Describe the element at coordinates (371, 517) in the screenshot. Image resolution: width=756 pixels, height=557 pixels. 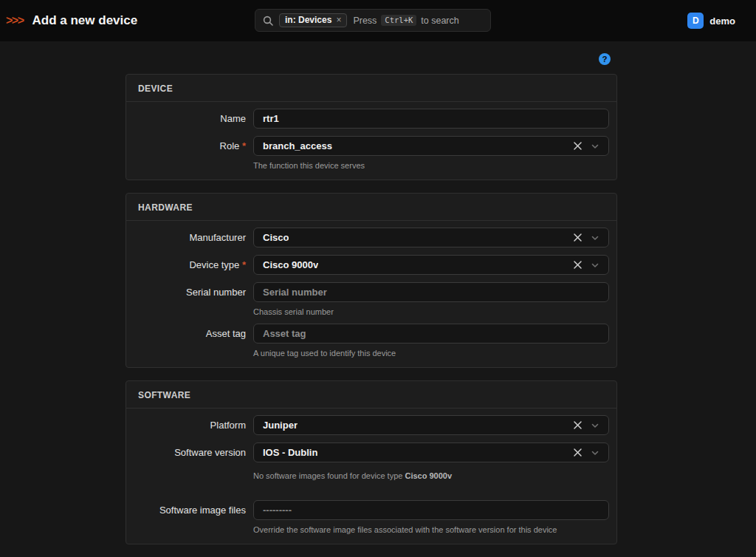
I see `form-row-software-image-files: Software image filesOverride the softwar…` at that location.